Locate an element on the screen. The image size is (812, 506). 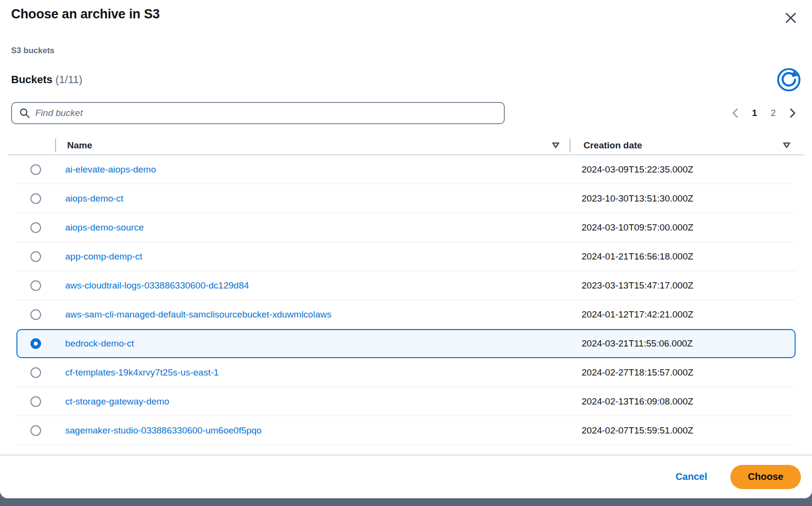
search-input is located at coordinates (266, 113).